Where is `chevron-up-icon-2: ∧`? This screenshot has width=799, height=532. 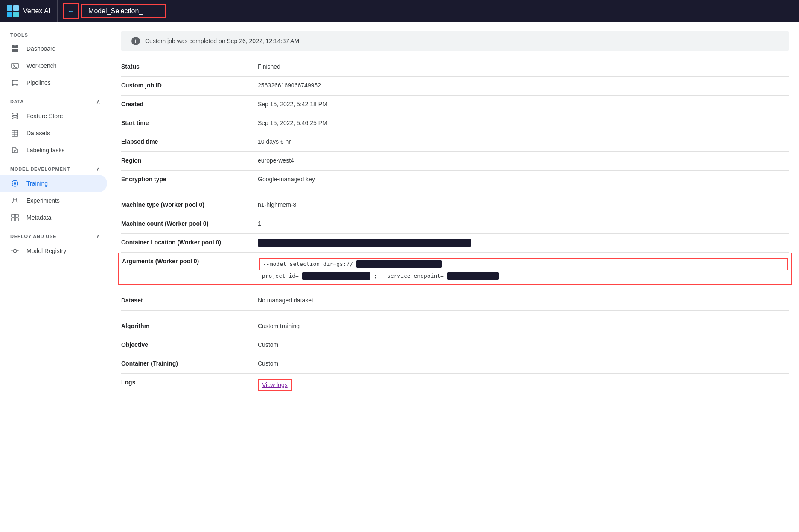
chevron-up-icon-2: ∧ is located at coordinates (98, 169).